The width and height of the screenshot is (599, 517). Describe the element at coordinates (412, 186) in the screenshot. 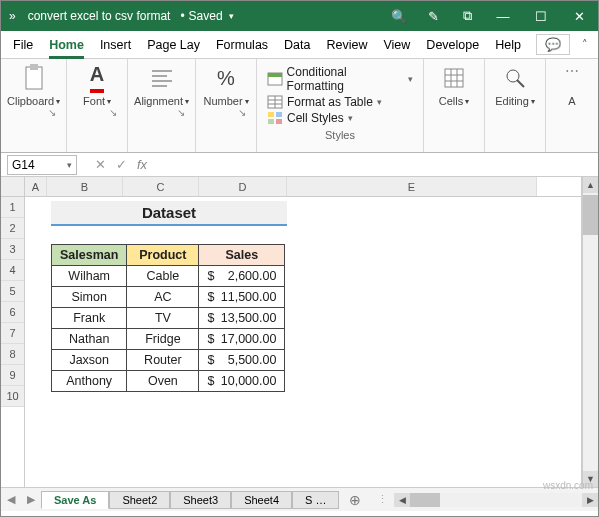

I see `column-header: E` at that location.